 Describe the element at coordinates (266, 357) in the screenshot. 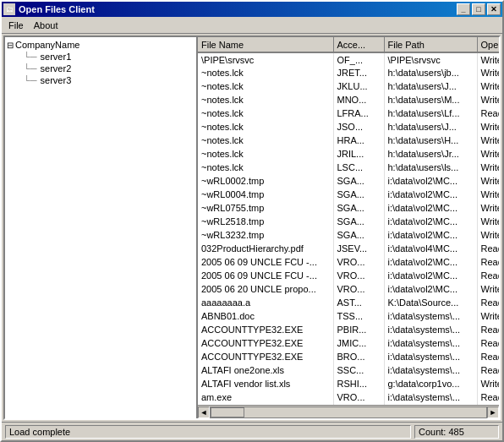

I see `cell-filename: ACCOUNTTYPE32.EXE` at that location.